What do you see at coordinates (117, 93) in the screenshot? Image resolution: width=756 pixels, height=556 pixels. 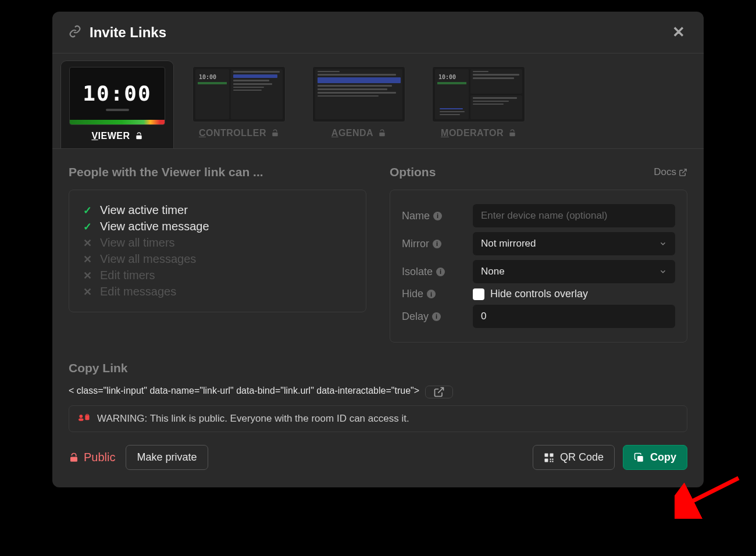 I see `preview-time: 10:00` at bounding box center [117, 93].